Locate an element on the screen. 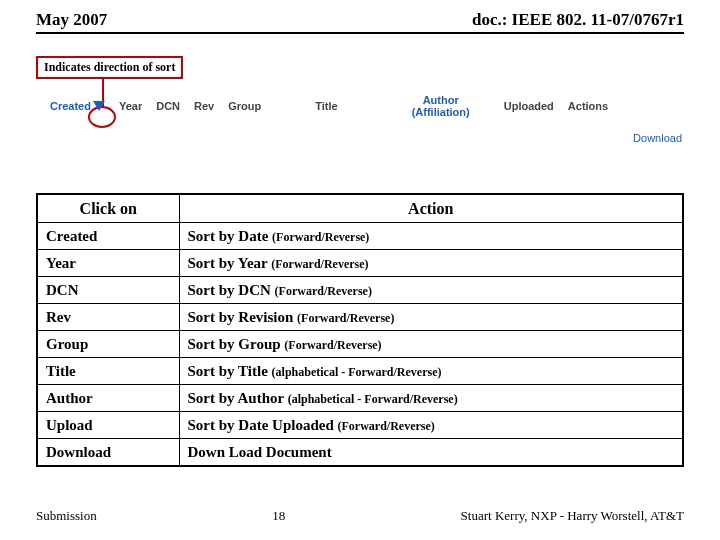 This screenshot has width=720, height=540. row-action-main: Sort by Author is located at coordinates (238, 398).